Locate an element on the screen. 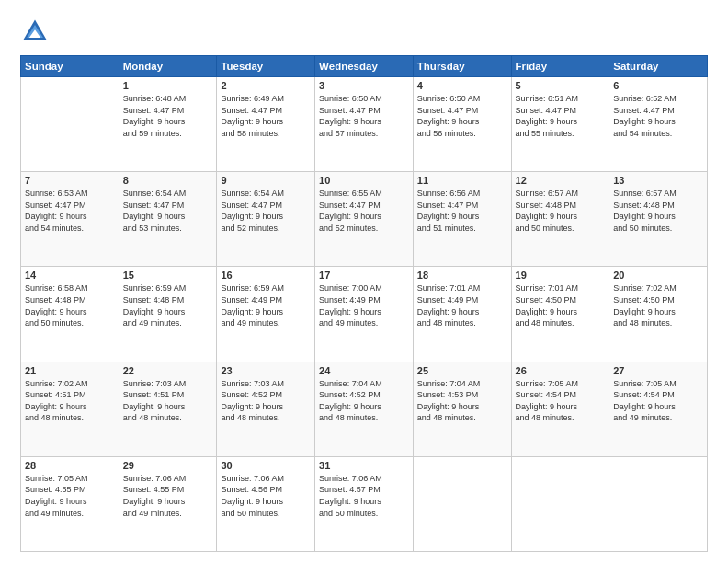 Image resolution: width=728 pixels, height=563 pixels. day-cell: 21Sunrise: 7:02 AMSunset: 4:51 PMDayligh… is located at coordinates (70, 408).